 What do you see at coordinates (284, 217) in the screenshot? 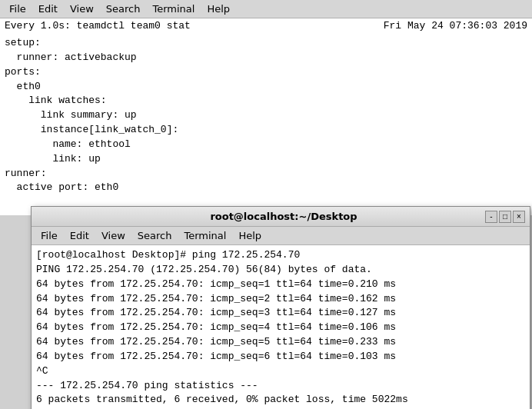
I see `titlebar-title: root@localhost:~/Desktop` at bounding box center [284, 217].